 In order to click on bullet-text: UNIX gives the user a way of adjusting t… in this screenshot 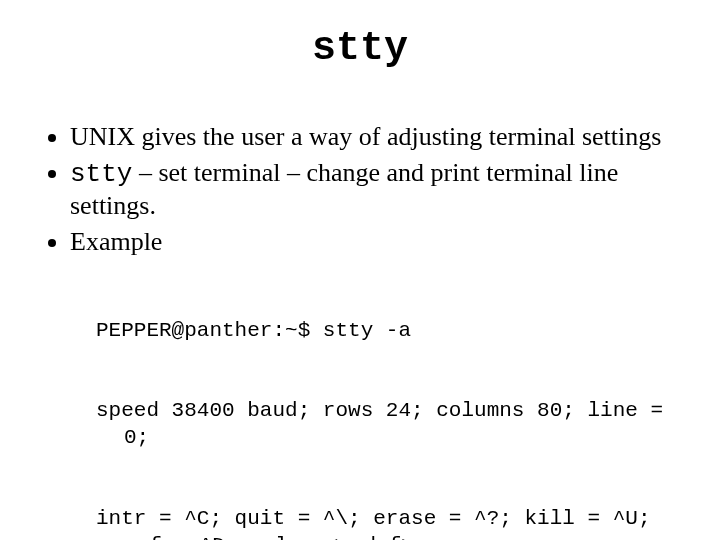, I will do `click(366, 136)`.